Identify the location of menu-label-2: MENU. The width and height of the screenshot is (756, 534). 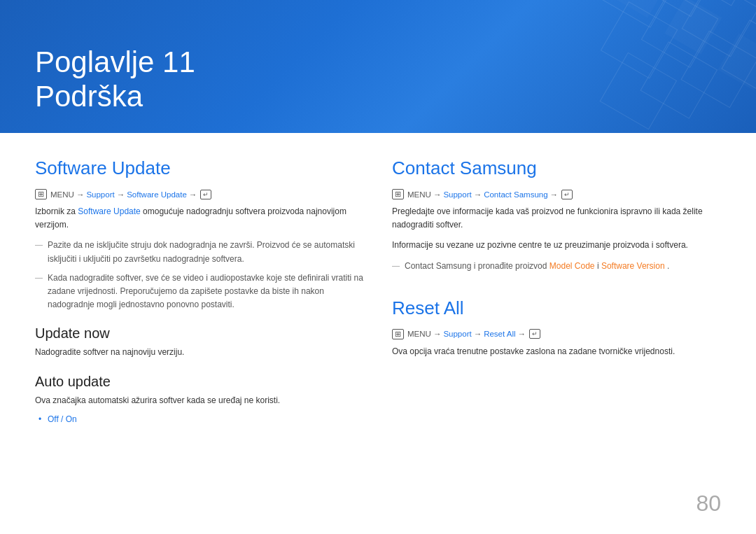
(419, 195).